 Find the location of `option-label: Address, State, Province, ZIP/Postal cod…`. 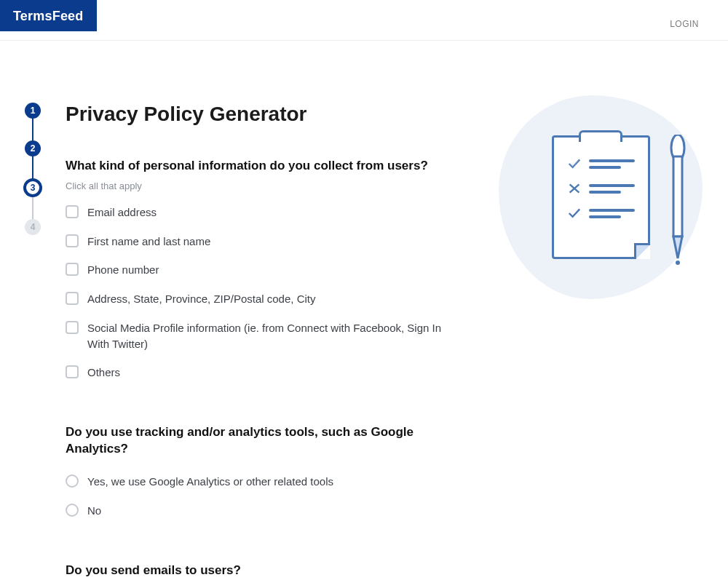

option-label: Address, State, Province, ZIP/Postal cod… is located at coordinates (201, 299).